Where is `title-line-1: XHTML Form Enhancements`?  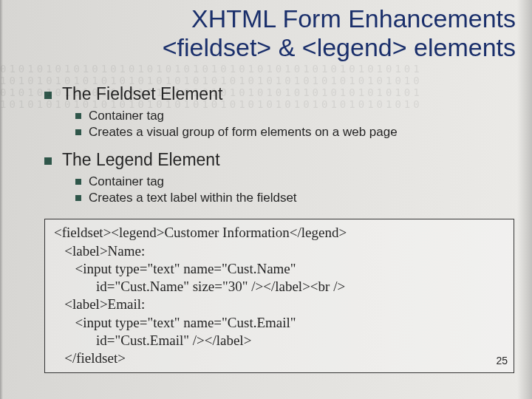
title-line-1: XHTML Form Enhancements is located at coordinates (353, 18).